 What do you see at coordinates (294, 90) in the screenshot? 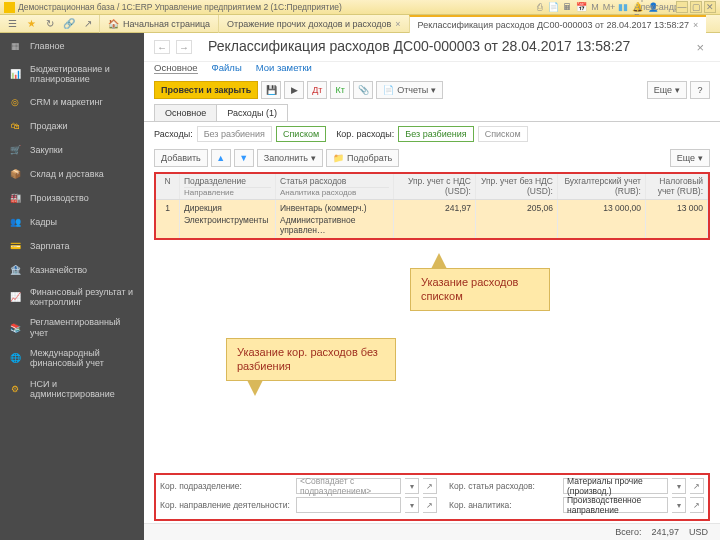
I see `post-button: ▶` at bounding box center [294, 90].